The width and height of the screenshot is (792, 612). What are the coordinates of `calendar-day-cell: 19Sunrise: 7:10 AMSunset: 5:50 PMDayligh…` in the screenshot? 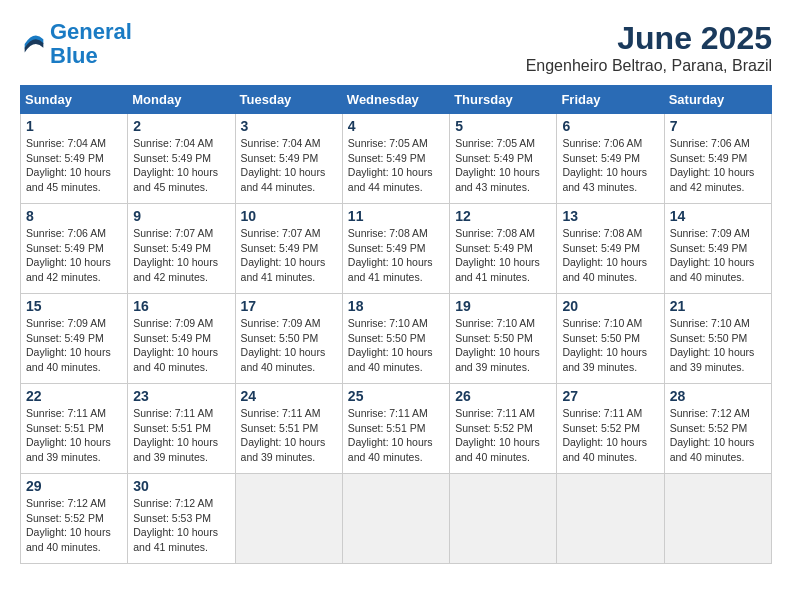 It's located at (504, 339).